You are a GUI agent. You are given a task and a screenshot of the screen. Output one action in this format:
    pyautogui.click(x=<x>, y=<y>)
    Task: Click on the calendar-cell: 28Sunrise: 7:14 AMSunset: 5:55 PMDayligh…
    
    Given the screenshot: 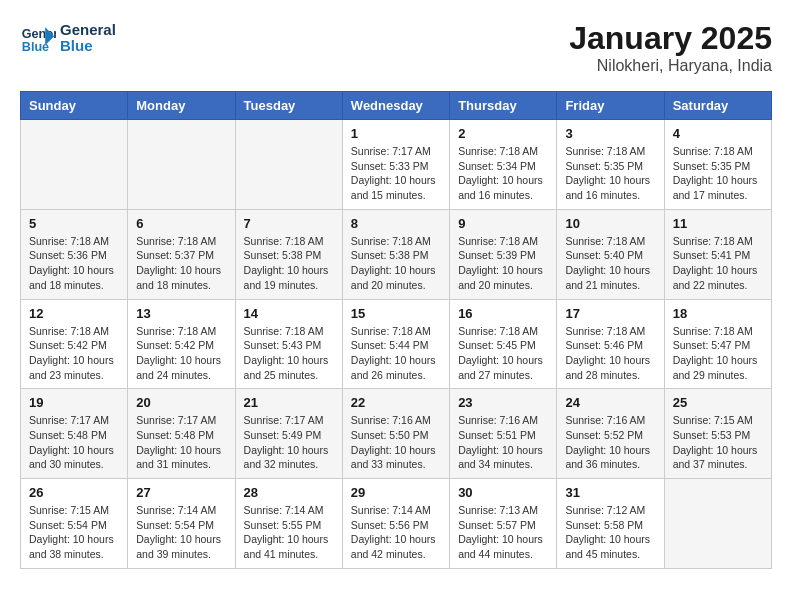 What is the action you would take?
    pyautogui.click(x=288, y=524)
    